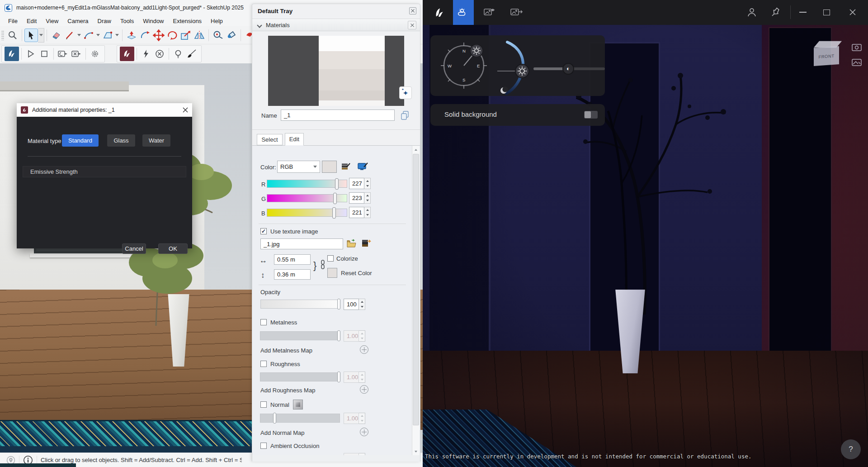  Describe the element at coordinates (292, 274) in the screenshot. I see `texture-height-input: 0.36 m` at that location.